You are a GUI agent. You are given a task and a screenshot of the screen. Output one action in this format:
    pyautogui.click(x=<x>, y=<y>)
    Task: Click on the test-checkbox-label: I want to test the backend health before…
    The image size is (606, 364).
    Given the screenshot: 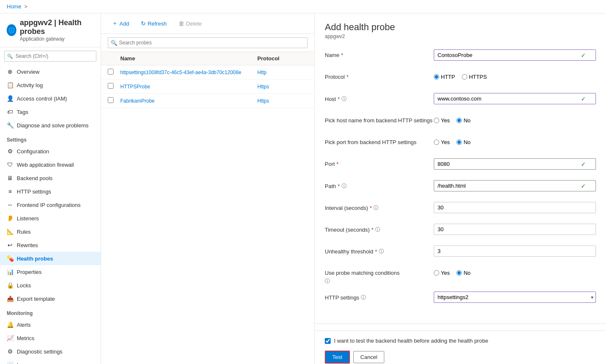 What is the action you would take?
    pyautogui.click(x=411, y=341)
    